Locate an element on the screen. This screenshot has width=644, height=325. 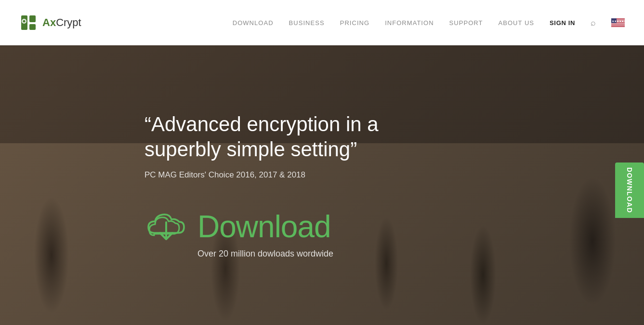
download-subtext: Over 20 million dowloads wordwide is located at coordinates (265, 254).